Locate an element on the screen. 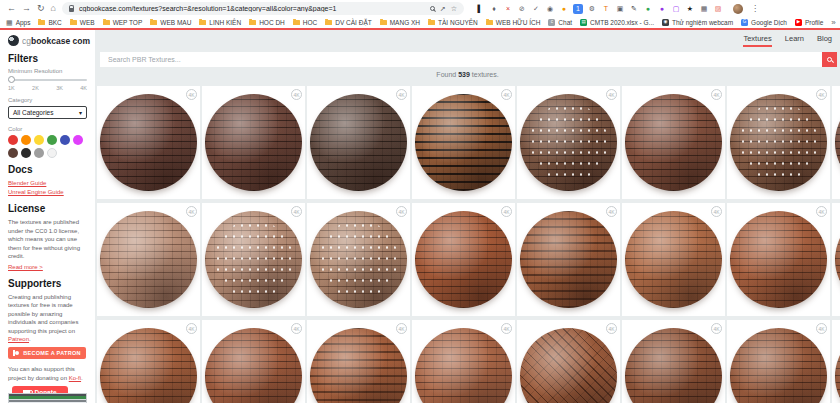 This screenshot has width=840, height=403. extension-icon: ✓ is located at coordinates (536, 9).